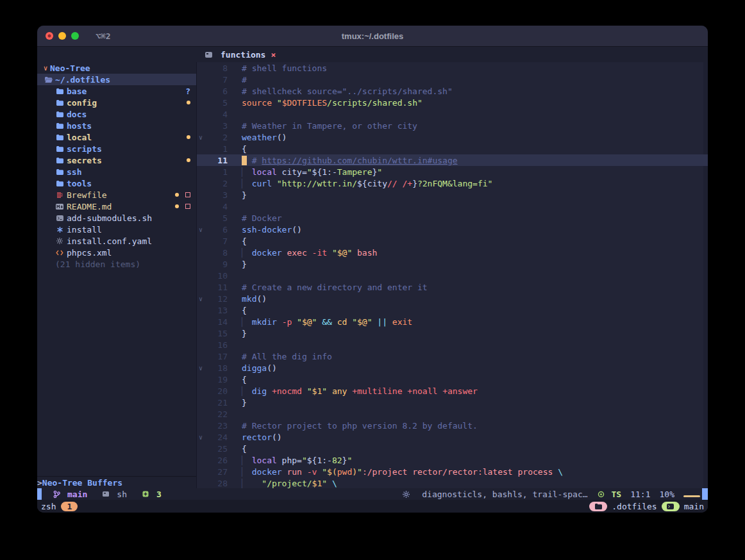 This screenshot has height=560, width=745. Describe the element at coordinates (450, 287) in the screenshot. I see `code-line: 11# Create a new directory and enter it` at that location.